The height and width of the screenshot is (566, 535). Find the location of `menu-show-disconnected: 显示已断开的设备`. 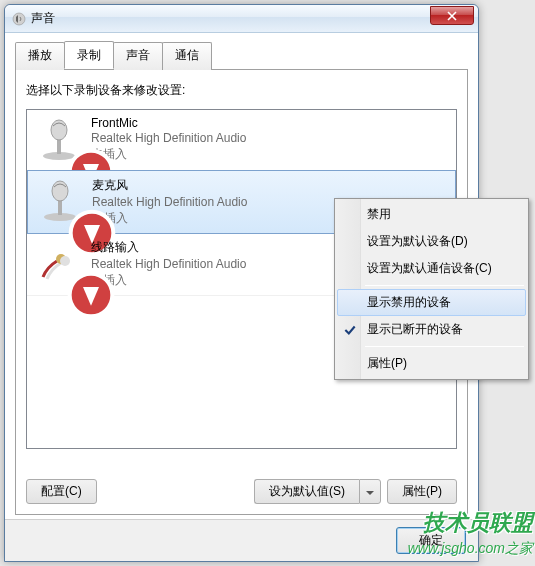

menu-show-disconnected: 显示已断开的设备 is located at coordinates (432, 330).